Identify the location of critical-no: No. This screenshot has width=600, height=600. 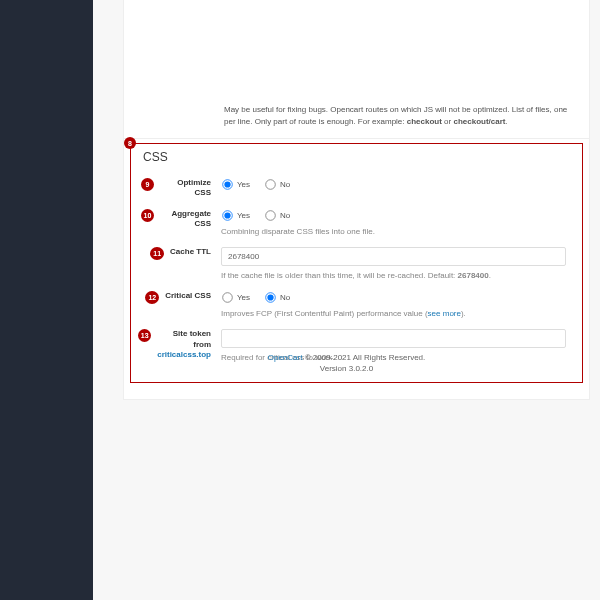
(277, 298).